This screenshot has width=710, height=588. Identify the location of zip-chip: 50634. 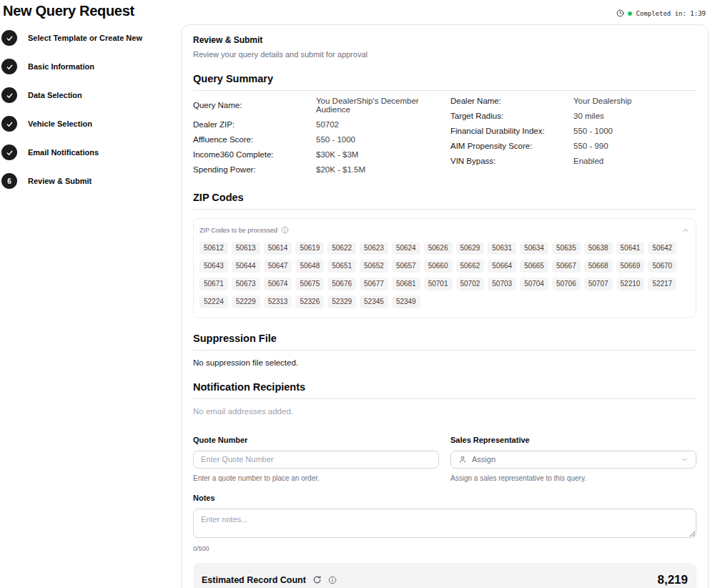
(534, 248).